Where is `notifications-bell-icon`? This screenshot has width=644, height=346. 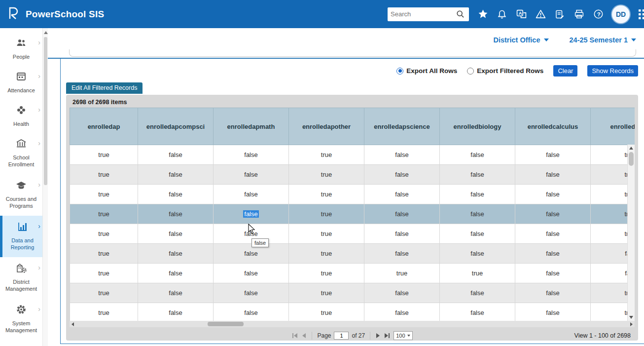
notifications-bell-icon is located at coordinates (502, 14).